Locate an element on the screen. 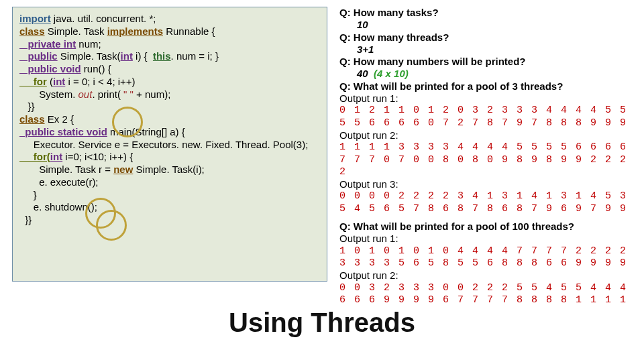 This screenshot has height=362, width=644. kw-for: for is located at coordinates (34, 82).